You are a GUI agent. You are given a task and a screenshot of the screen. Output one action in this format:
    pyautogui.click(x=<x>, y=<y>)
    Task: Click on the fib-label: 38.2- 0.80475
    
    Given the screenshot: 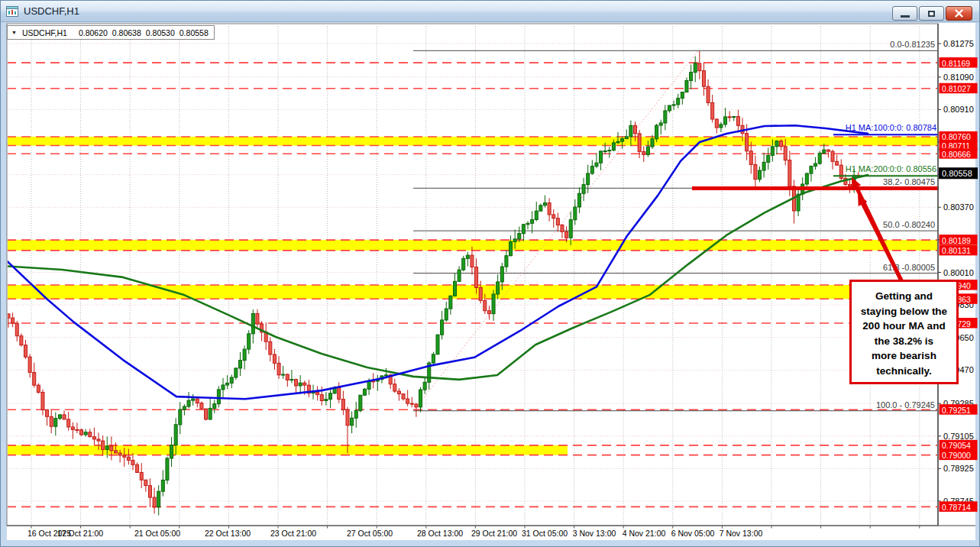 What is the action you would take?
    pyautogui.click(x=909, y=182)
    